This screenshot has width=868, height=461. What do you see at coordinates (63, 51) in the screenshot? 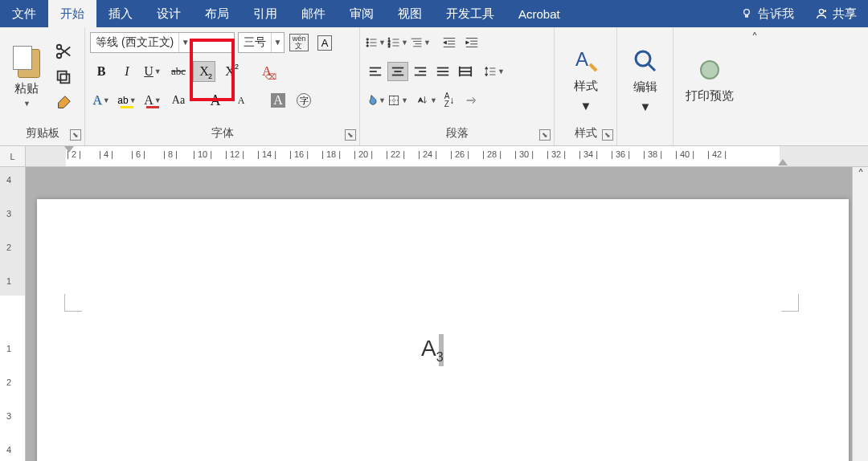
I see `scissors-icon` at bounding box center [63, 51].